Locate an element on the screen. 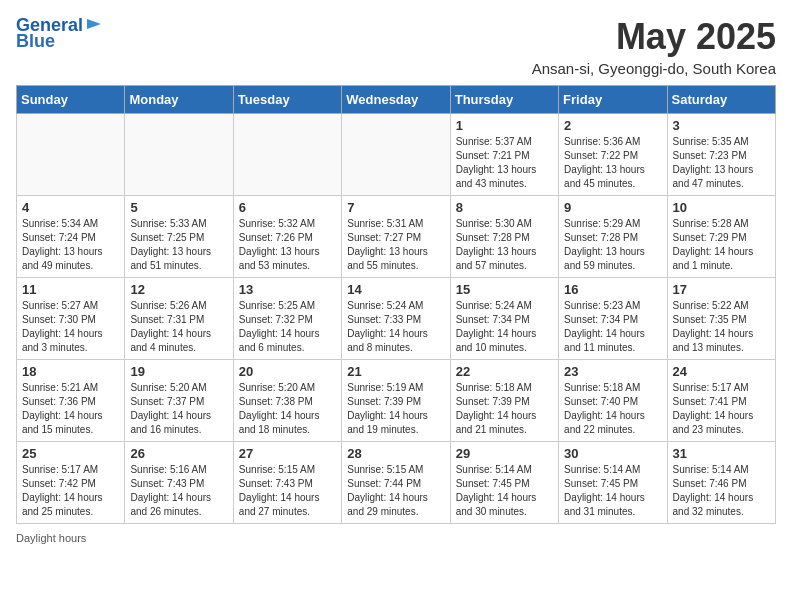 The image size is (792, 612). day-number: 4 is located at coordinates (70, 208).